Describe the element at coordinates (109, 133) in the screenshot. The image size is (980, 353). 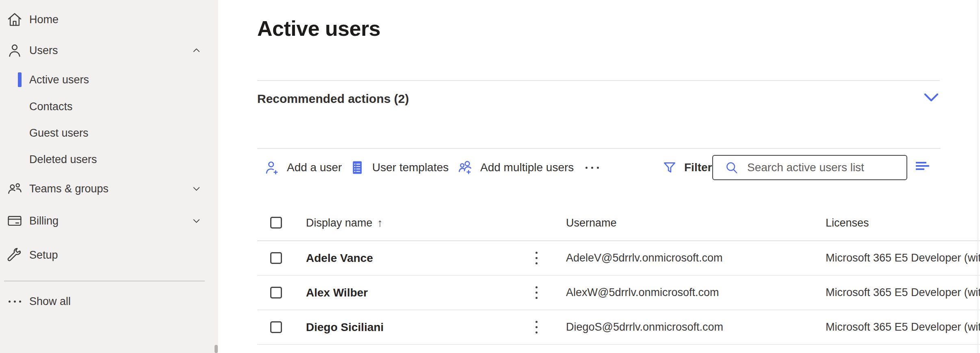
I see `sidebar-item-guest-users: Guest users` at that location.